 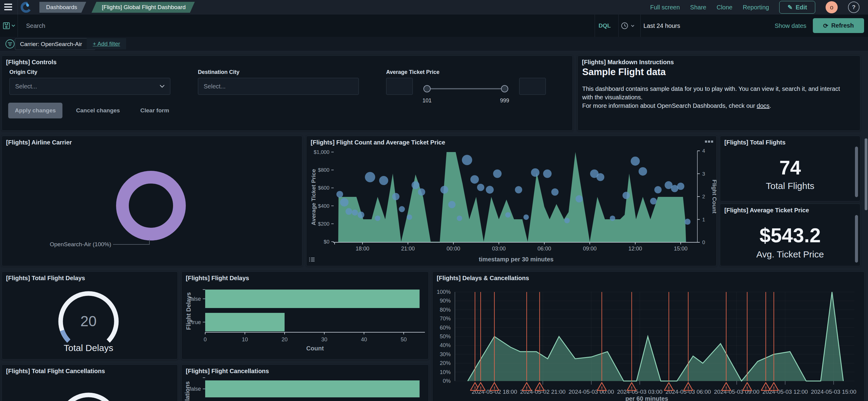 I want to click on svg-text: timestamp per 30 minutes, so click(x=516, y=259).